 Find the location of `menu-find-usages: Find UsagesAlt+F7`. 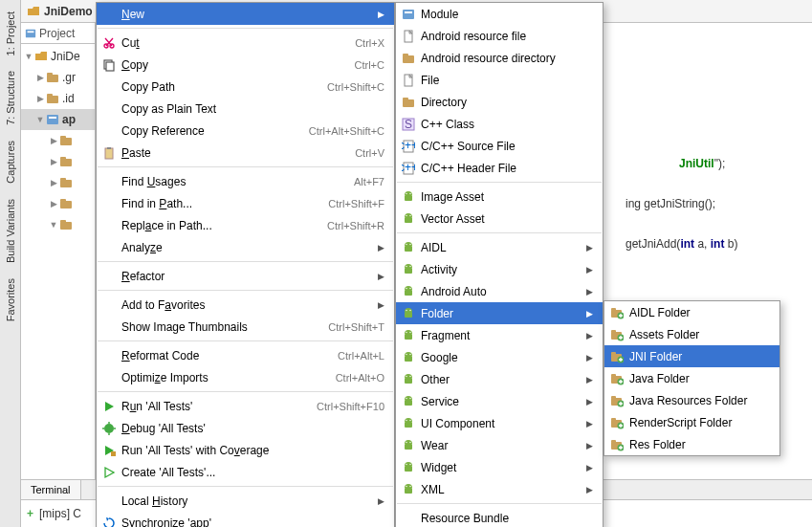

menu-find-usages: Find UsagesAlt+F7 is located at coordinates (245, 182).